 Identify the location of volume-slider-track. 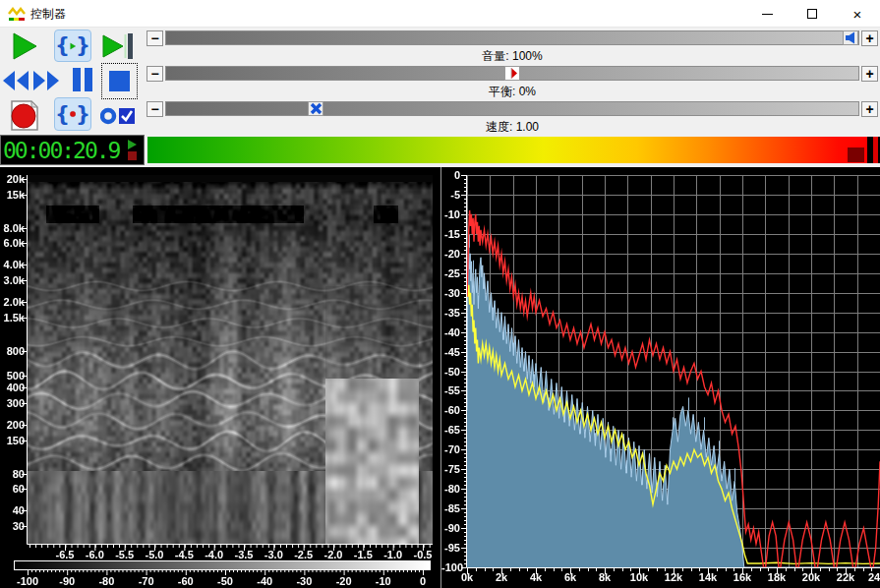
(512, 37).